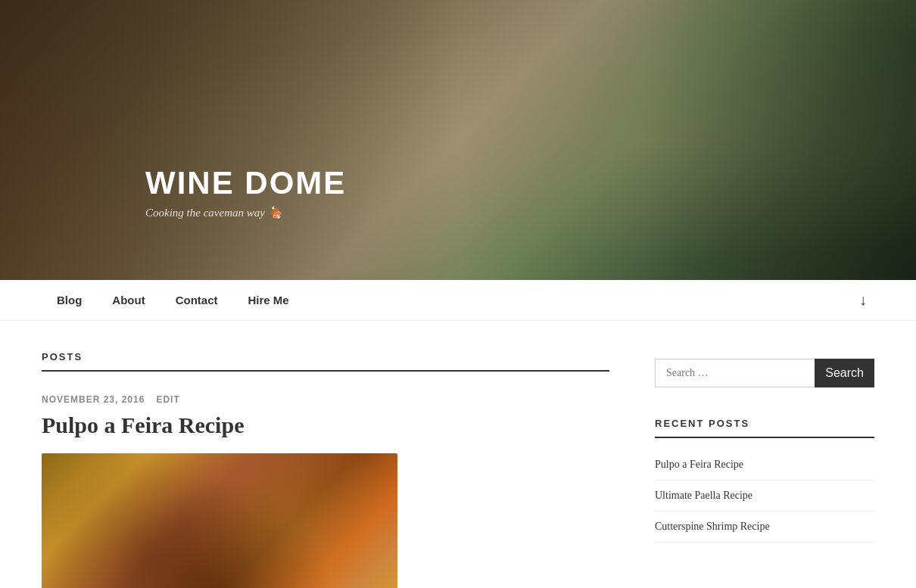  What do you see at coordinates (765, 373) in the screenshot?
I see `search-box: Search` at bounding box center [765, 373].